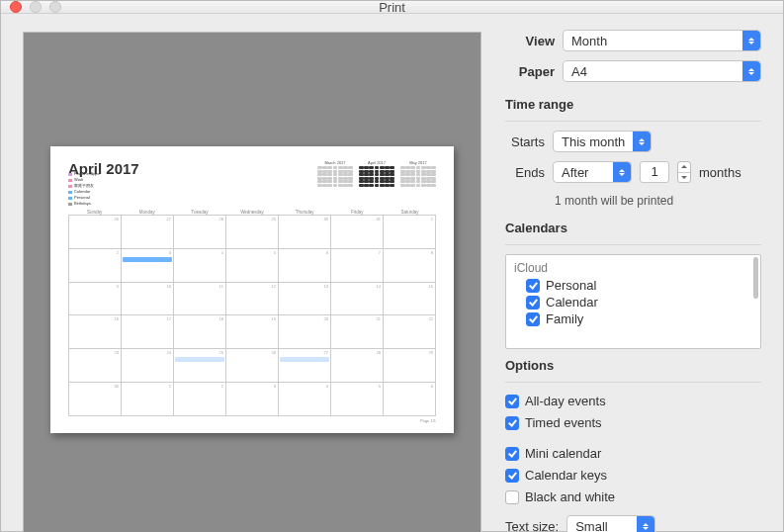 Image resolution: width=784 pixels, height=532 pixels. Describe the element at coordinates (633, 496) in the screenshot. I see `bw-option: Black and white` at that location.